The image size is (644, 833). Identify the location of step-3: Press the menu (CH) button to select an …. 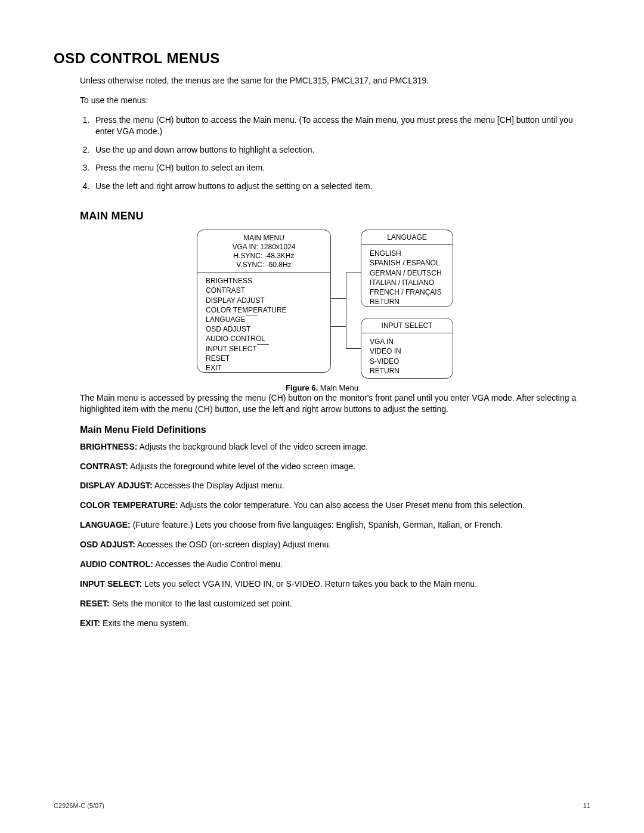
(341, 168).